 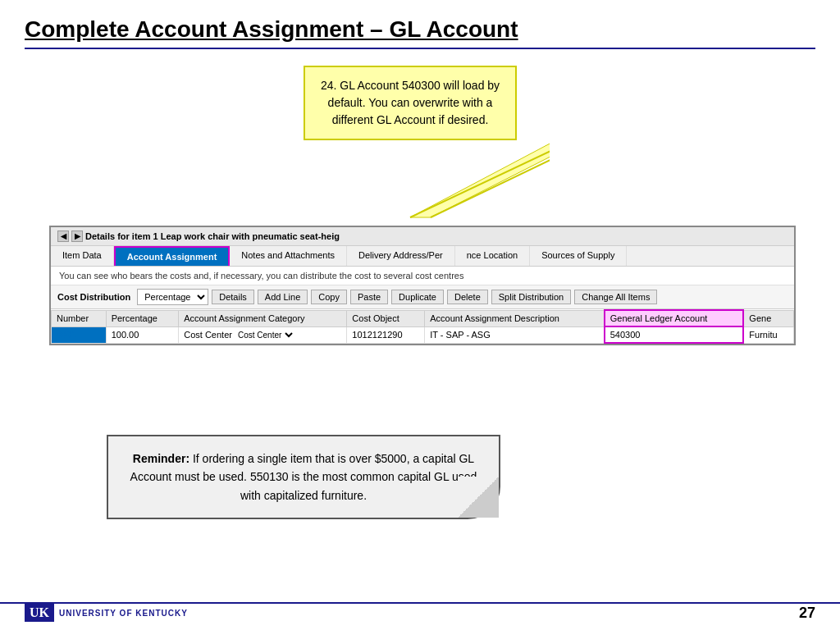 What do you see at coordinates (262, 335) in the screenshot?
I see `cell-category: Cost Center Cost Center` at bounding box center [262, 335].